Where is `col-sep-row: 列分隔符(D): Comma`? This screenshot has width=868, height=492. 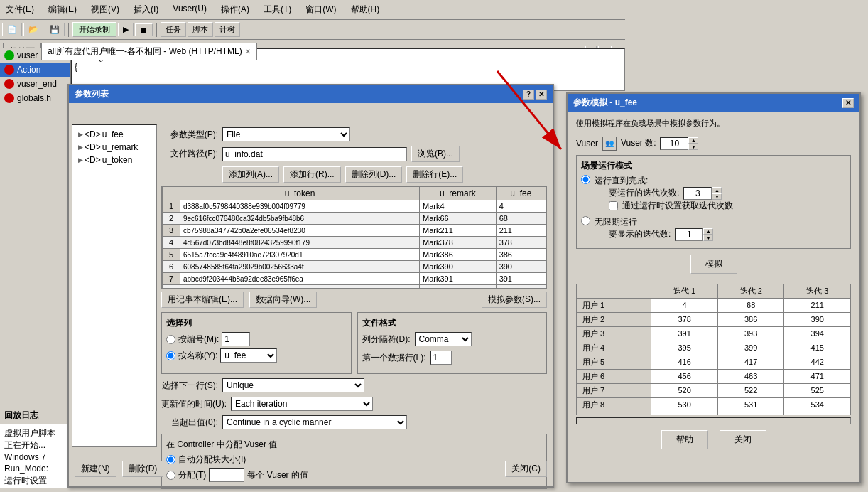
col-sep-row: 列分隔符(D): Comma is located at coordinates (452, 339).